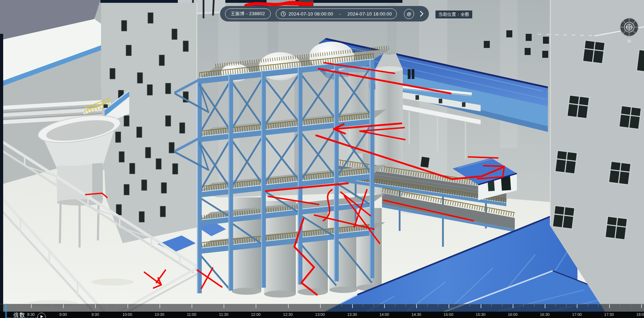 The image size is (644, 318). Describe the element at coordinates (288, 314) in the screenshot. I see `timeline-time-label: 12:30` at that location.